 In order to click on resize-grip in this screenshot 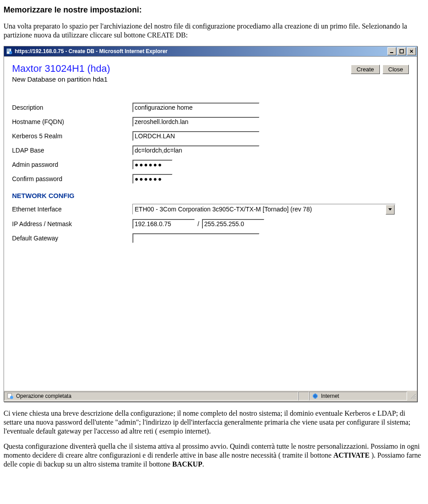, I will do `click(412, 396)`.